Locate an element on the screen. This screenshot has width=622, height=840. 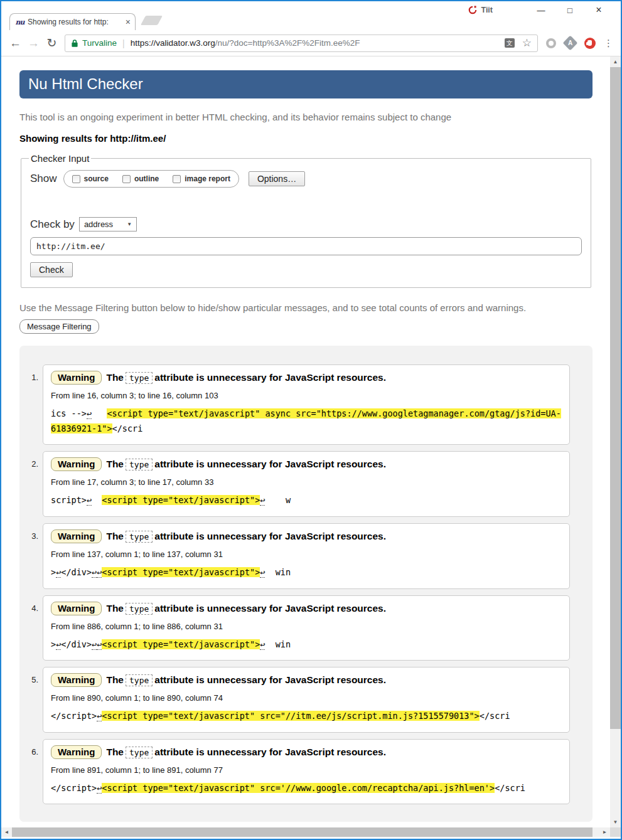
options-button: Options… is located at coordinates (277, 179).